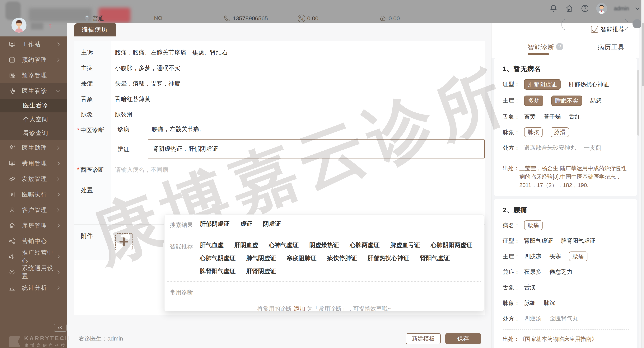 This screenshot has width=644, height=348. What do you see at coordinates (542, 84) in the screenshot?
I see `diagnosis-term: 肝郁阴虚证` at bounding box center [542, 84].